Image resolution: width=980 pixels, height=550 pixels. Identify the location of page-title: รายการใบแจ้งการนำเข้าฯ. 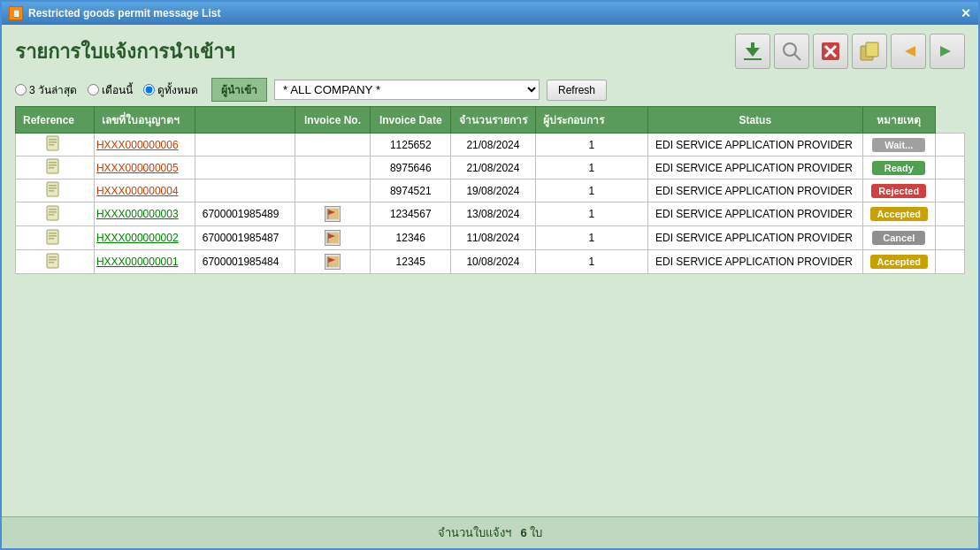
(125, 51).